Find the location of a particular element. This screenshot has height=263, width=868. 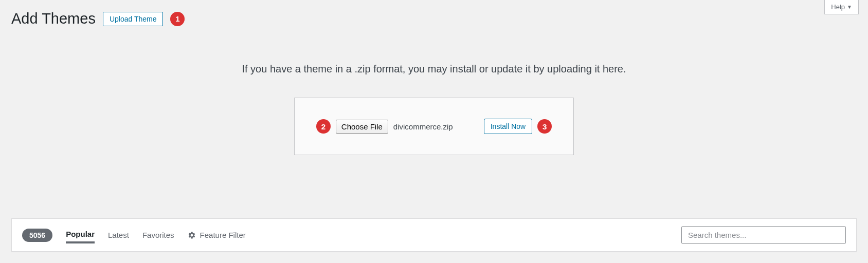

install-now-button: Install Now is located at coordinates (508, 126).